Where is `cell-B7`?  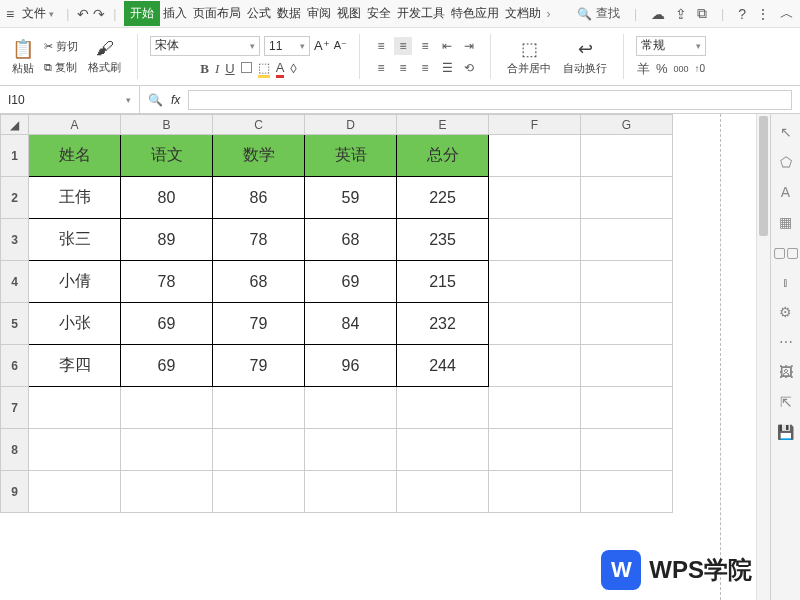
cell-B7 is located at coordinates (167, 408).